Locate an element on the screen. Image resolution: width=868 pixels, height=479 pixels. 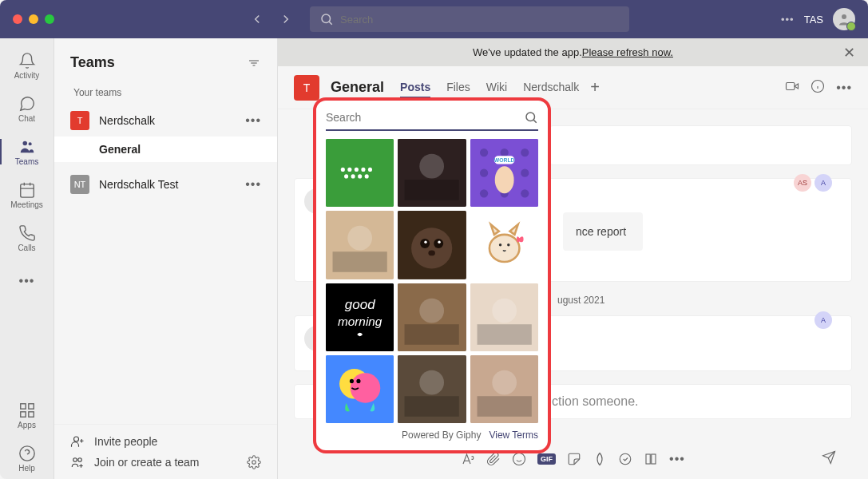
global-search-input is located at coordinates (480, 19).